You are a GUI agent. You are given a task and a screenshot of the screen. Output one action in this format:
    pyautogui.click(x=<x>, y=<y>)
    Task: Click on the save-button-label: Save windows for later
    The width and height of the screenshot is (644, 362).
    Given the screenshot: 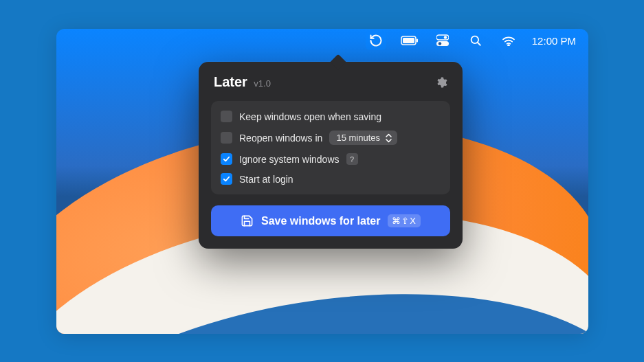 What is the action you would take?
    pyautogui.click(x=320, y=221)
    